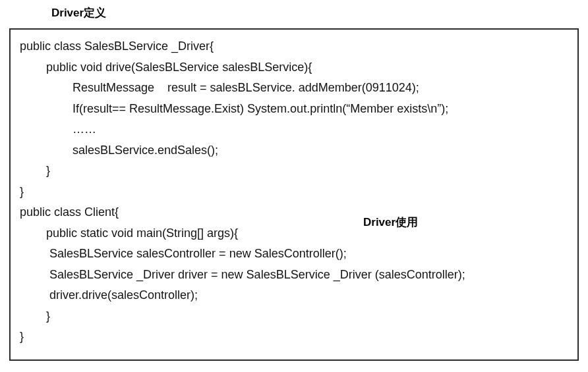 The image size is (588, 372). Describe the element at coordinates (390, 223) in the screenshot. I see `label-driver-usage: Driver使用` at that location.